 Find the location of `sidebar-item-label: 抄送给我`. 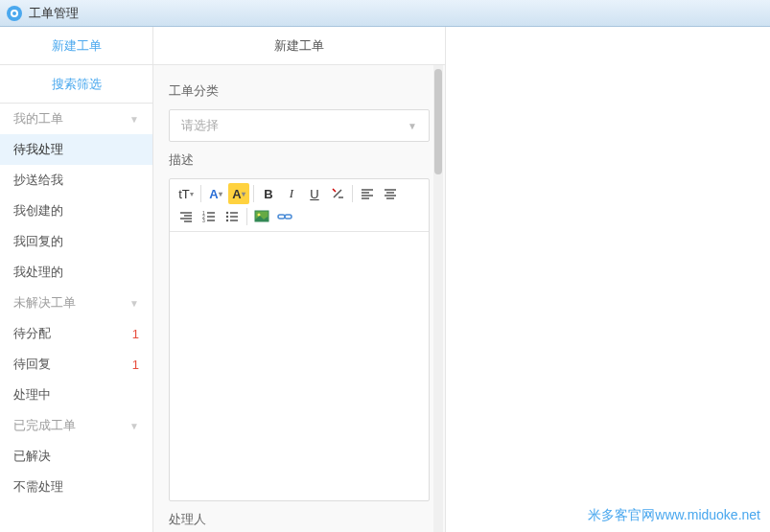

sidebar-item-label: 抄送给我 is located at coordinates (38, 180).